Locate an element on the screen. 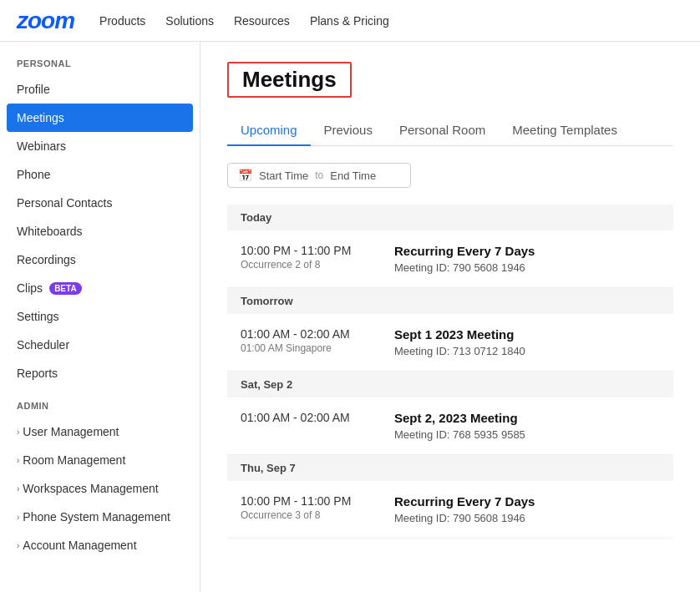  meeting-item: 10:00 PM - 11:00 PM Occurrence 2 of 8 Re… is located at coordinates (450, 259).